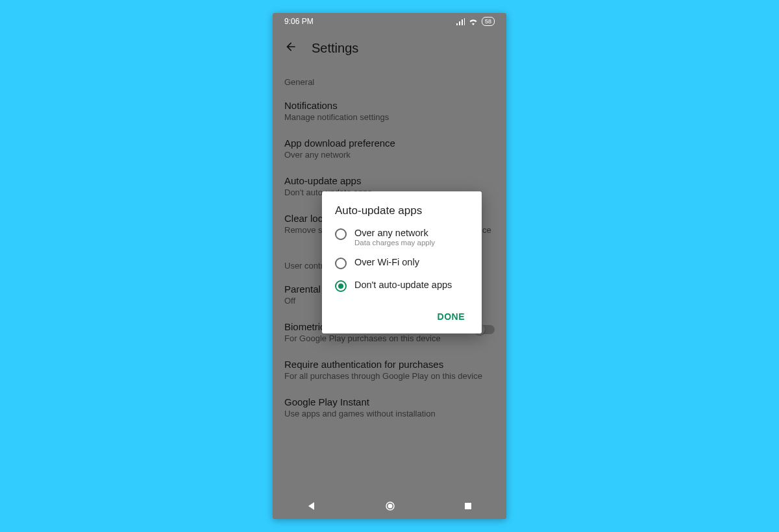 The height and width of the screenshot is (532, 779). What do you see at coordinates (468, 506) in the screenshot?
I see `nav-recent-icon` at bounding box center [468, 506].